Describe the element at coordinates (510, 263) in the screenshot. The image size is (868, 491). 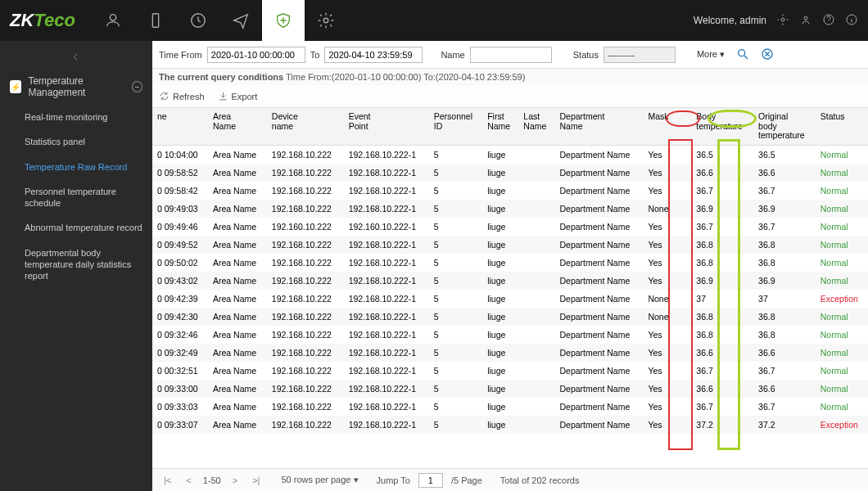
I see `table-row: 0 09:50:02Area Name192.168.10.222192.168…` at that location.